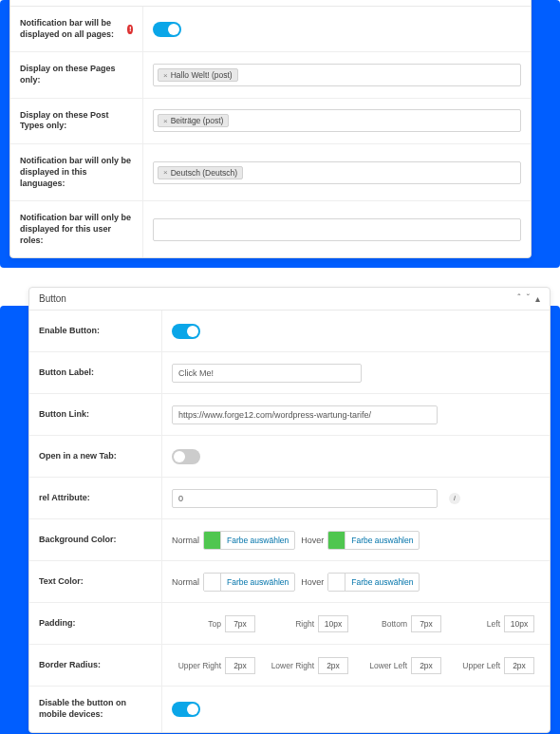  I want to click on row-roles: Notification bar will only be displayed …, so click(271, 230).